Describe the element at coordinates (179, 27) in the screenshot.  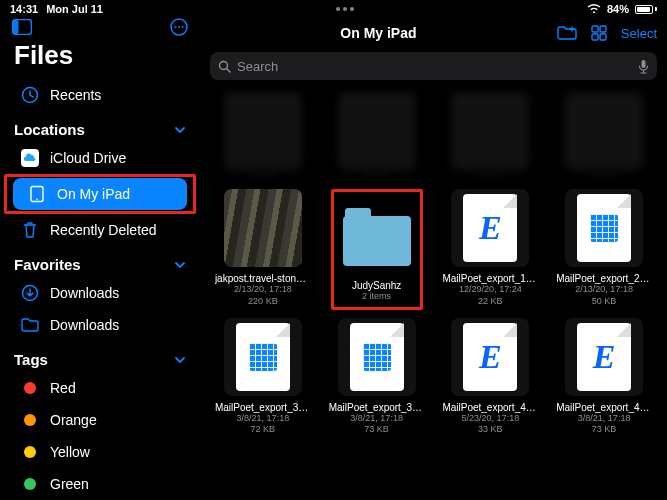
I see `more-options-icon` at that location.